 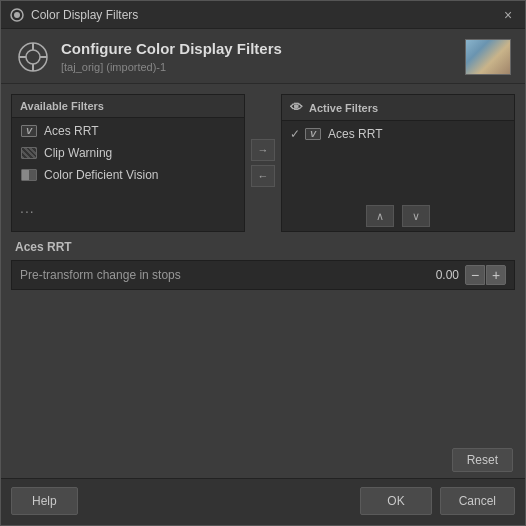 What do you see at coordinates (355, 134) in the screenshot?
I see `active-item-aces-rrt-label: Aces RRT` at bounding box center [355, 134].